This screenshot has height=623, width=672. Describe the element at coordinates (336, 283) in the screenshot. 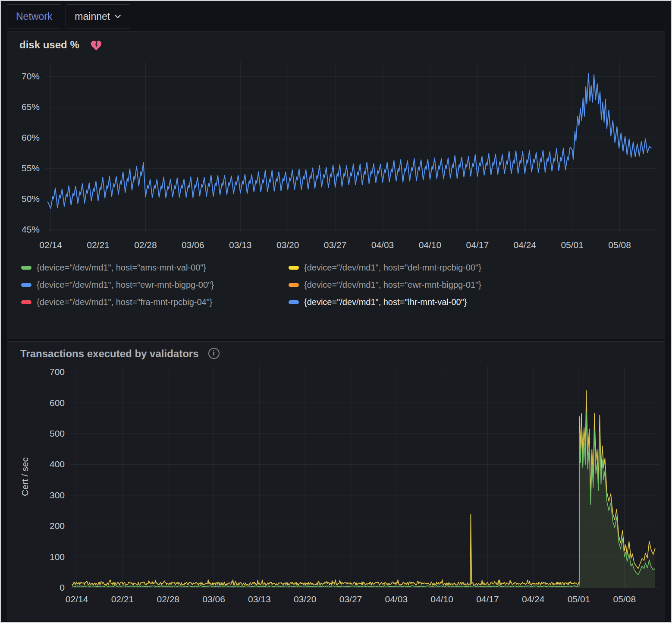

I see `disk-chart-legend: {device="/dev/md1", host="ams-mnt-val-00…` at that location.